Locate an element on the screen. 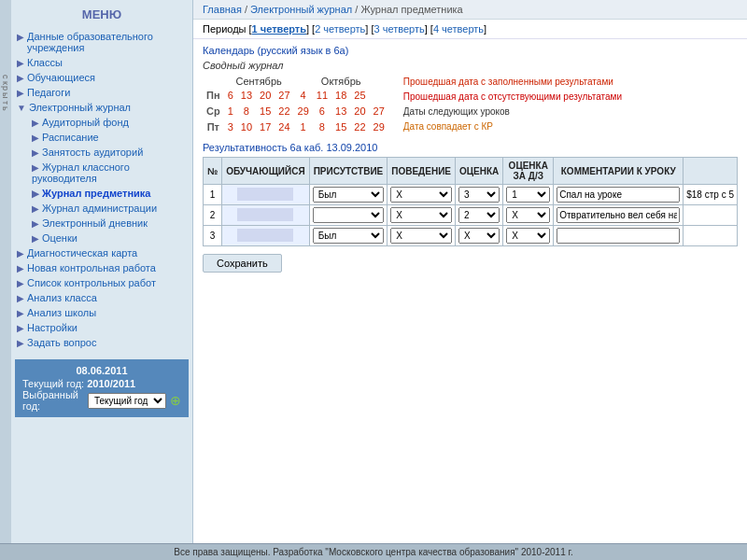 Image resolution: width=747 pixels, height=560 pixels. sidebar-item-test-list: ▶ Список контрольных работ is located at coordinates (102, 283).